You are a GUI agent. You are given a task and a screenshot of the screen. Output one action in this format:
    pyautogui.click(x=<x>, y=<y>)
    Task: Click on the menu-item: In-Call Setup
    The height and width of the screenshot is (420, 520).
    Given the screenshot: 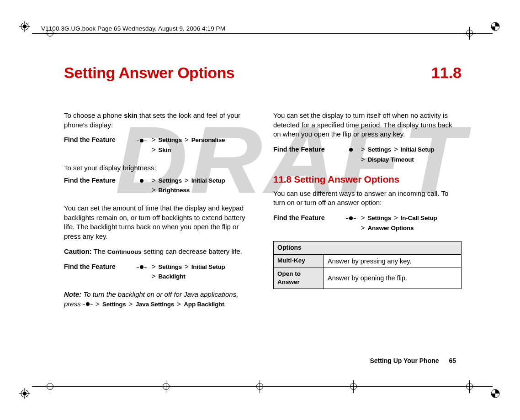 What is the action you would take?
    pyautogui.click(x=419, y=218)
    